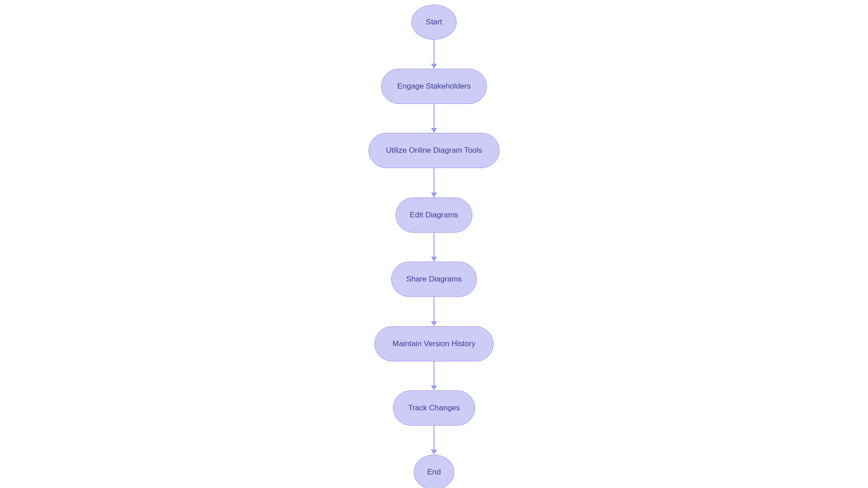 This screenshot has height=488, width=868. I want to click on node-edit-diagrams: Edit Diagrams, so click(434, 215).